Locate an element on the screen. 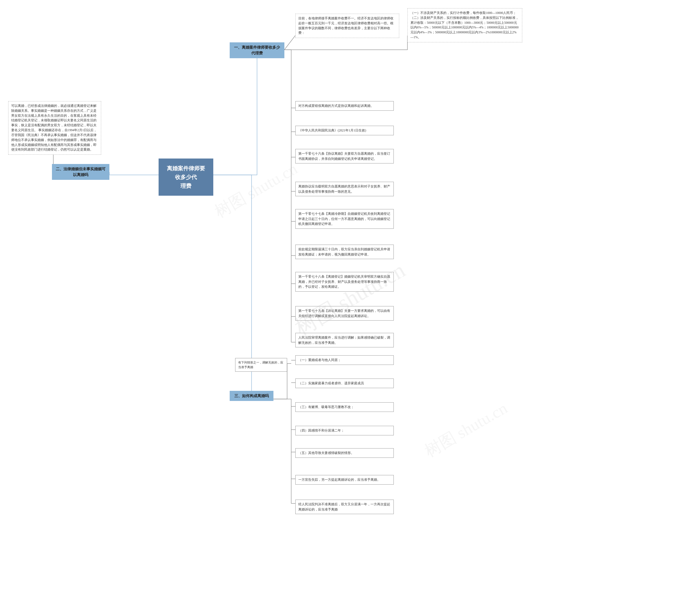  l1-node-2: 二、法律婚姻但未事实婚姻可以离婚吗 is located at coordinates (81, 172).